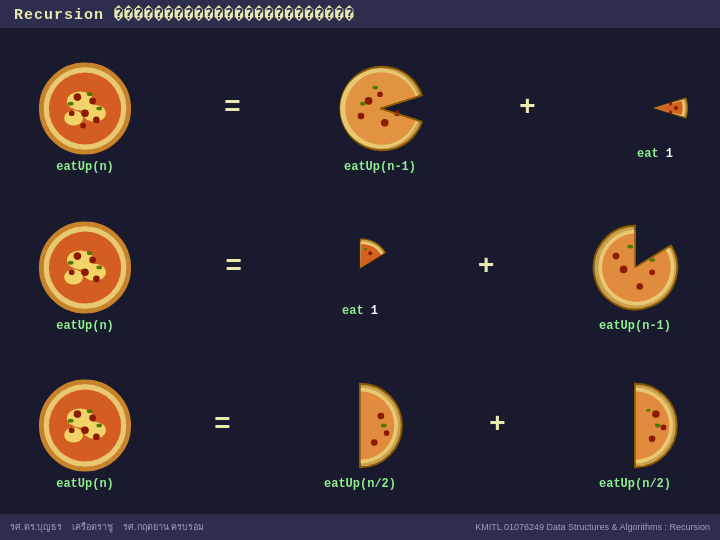 This screenshot has height=540, width=720. I want to click on pizza-full-r3, so click(85, 426).